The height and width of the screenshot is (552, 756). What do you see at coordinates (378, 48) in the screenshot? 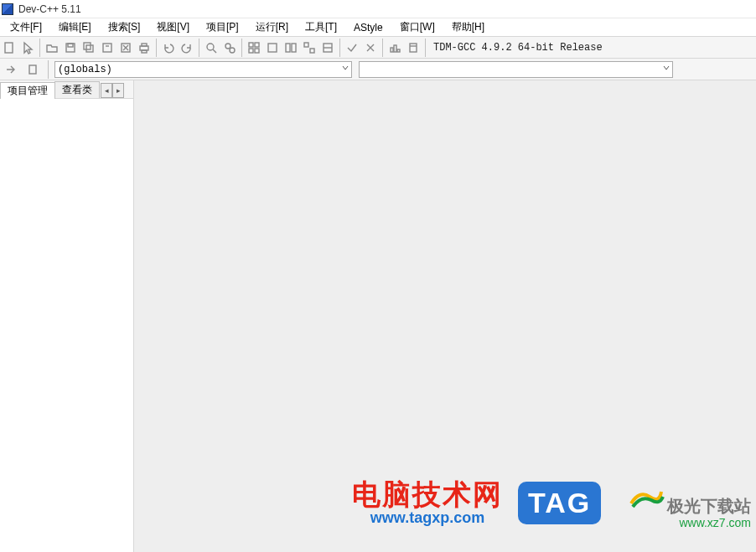
I see `toolbar: TDM-GCC 4.9.2 64-bit Release` at bounding box center [378, 48].